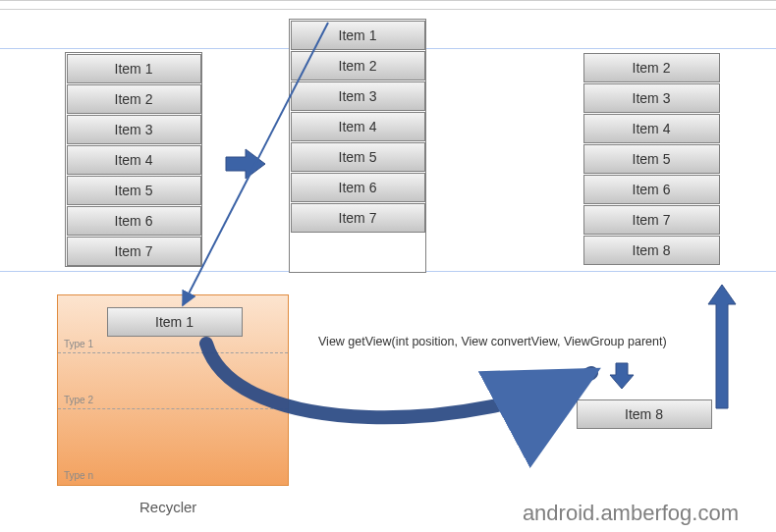 The image size is (776, 532). What do you see at coordinates (134, 159) in the screenshot?
I see `list-before: Item 1 Item 2 Item 3 Item 4 Item 5 Item …` at bounding box center [134, 159].